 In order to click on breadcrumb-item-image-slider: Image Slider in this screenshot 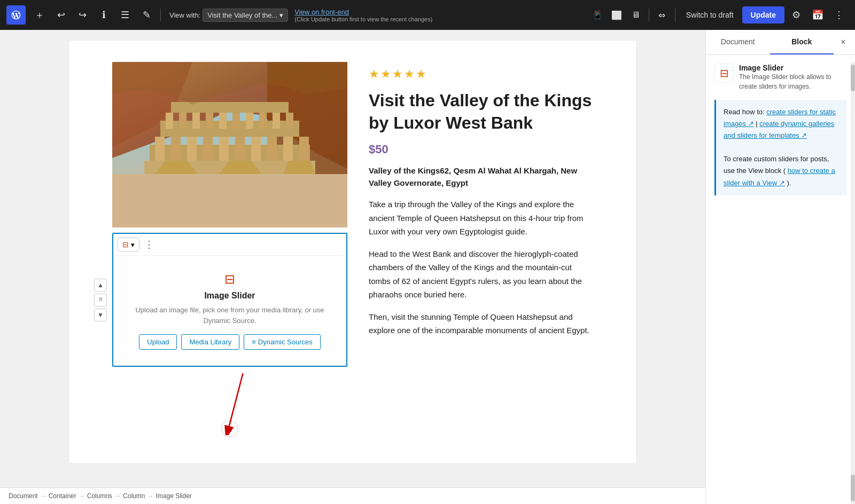, I will do `click(173, 496)`.